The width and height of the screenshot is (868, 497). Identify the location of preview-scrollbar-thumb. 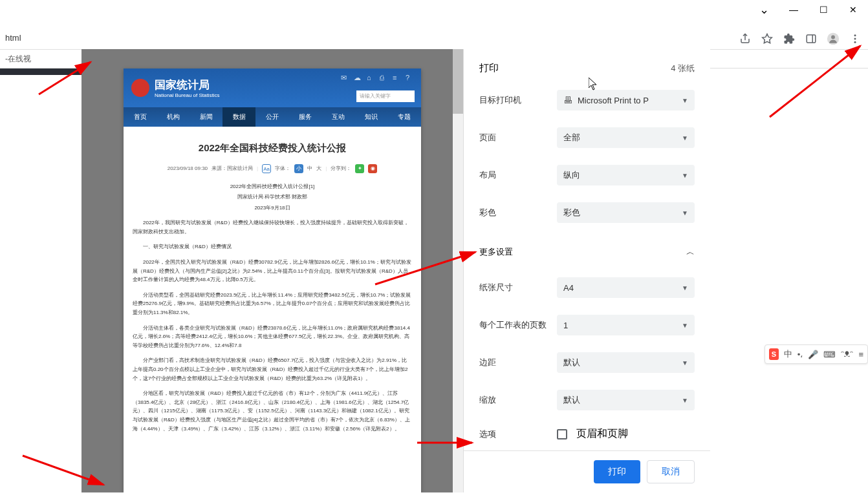
(458, 81).